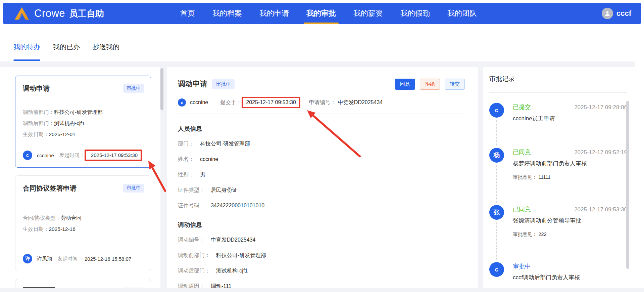 The width and height of the screenshot is (644, 292). I want to click on todo-list-scrollbar, so click(162, 89).